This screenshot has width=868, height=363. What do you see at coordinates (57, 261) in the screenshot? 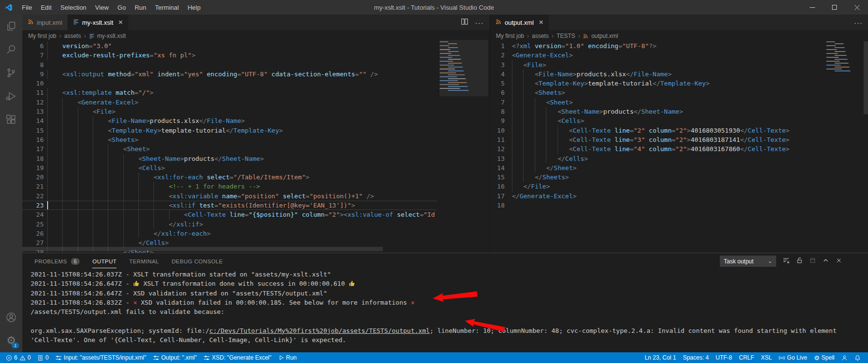
I see `panel-tab-problems: PROBLEMS 6` at bounding box center [57, 261].